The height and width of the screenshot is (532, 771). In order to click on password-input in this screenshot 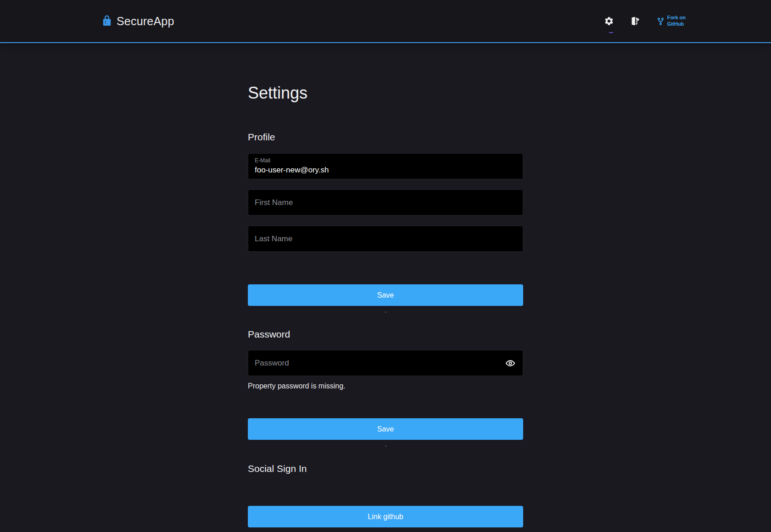, I will do `click(386, 363)`.